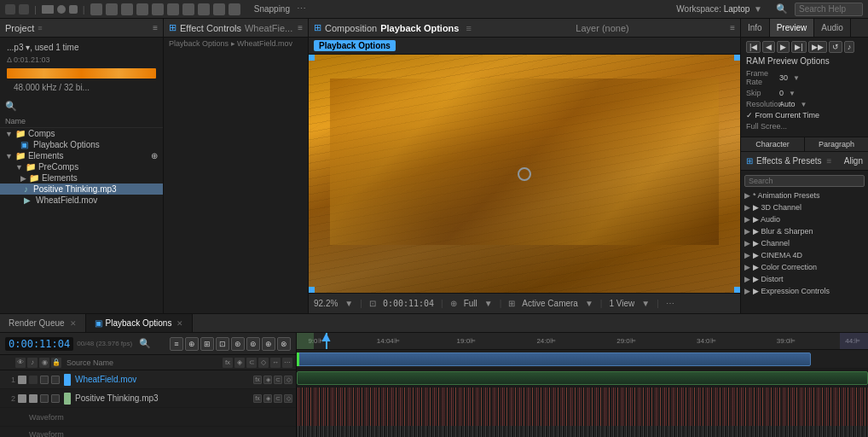 The width and height of the screenshot is (868, 437). Describe the element at coordinates (670, 304) in the screenshot. I see `comp-more-icon: ⋯` at that location.